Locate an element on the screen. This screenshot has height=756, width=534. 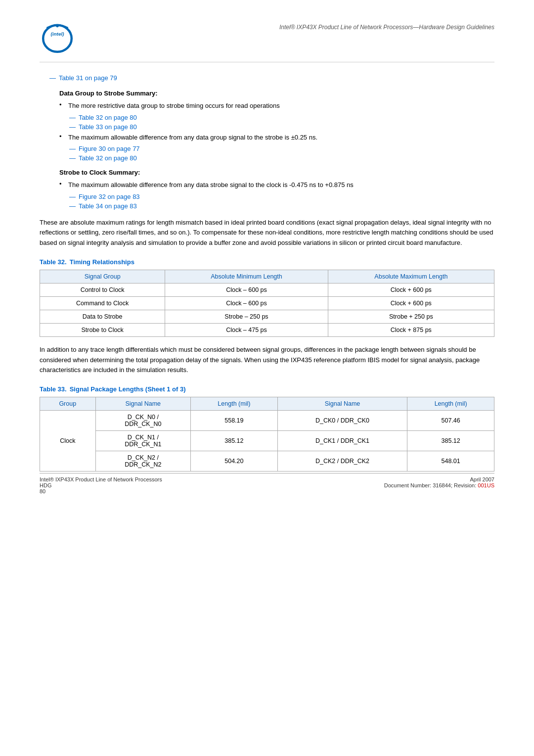
bullet1-link2: — Table 33 on page 80 is located at coordinates (282, 127).